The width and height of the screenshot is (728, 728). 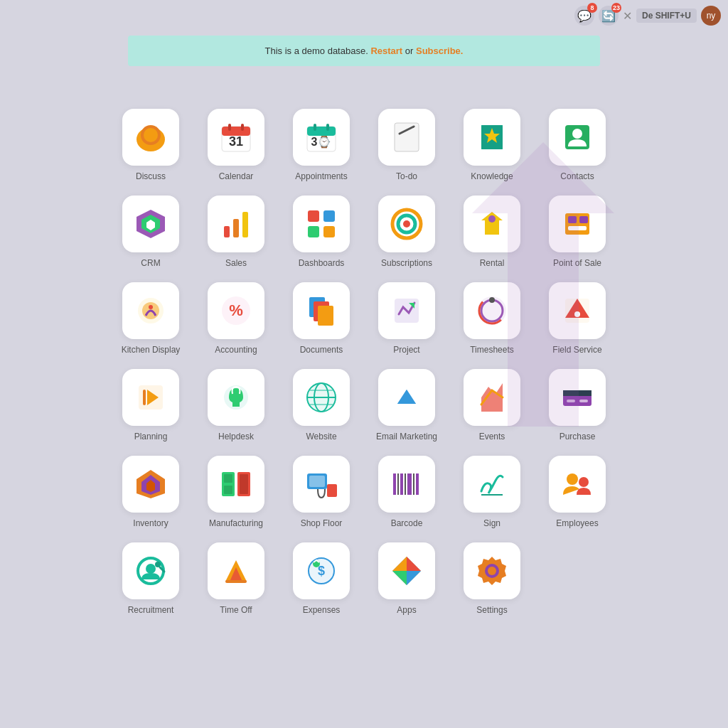 What do you see at coordinates (407, 397) in the screenshot?
I see `app-icon-emailmkt` at bounding box center [407, 397].